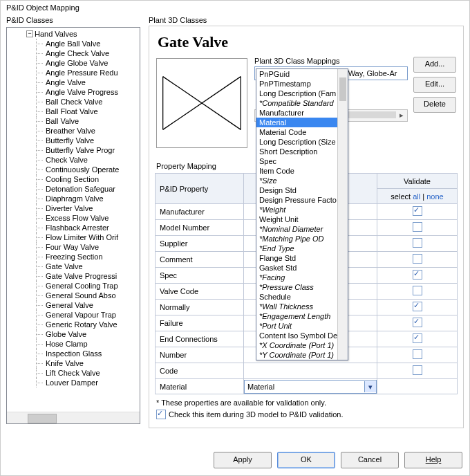 This screenshot has height=476, width=470. What do you see at coordinates (73, 140) in the screenshot?
I see `tree-node: Butterfly Valve` at bounding box center [73, 140].